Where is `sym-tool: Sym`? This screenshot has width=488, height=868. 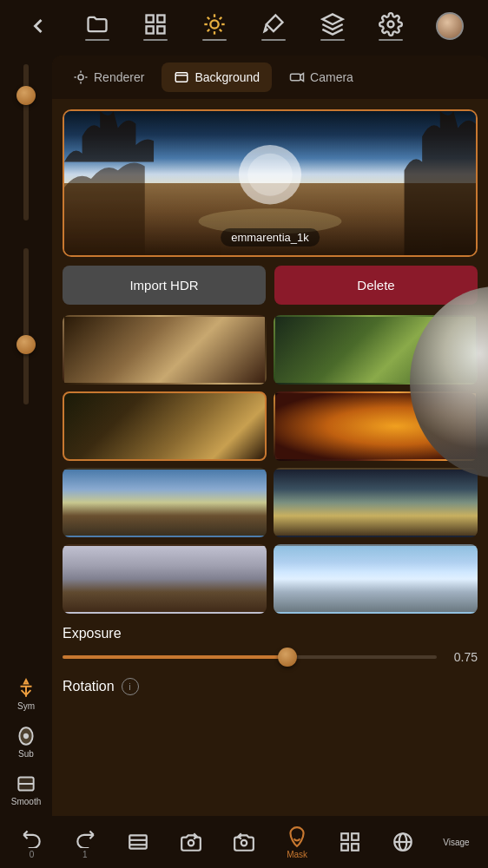
sym-tool: Sym is located at coordinates (26, 694).